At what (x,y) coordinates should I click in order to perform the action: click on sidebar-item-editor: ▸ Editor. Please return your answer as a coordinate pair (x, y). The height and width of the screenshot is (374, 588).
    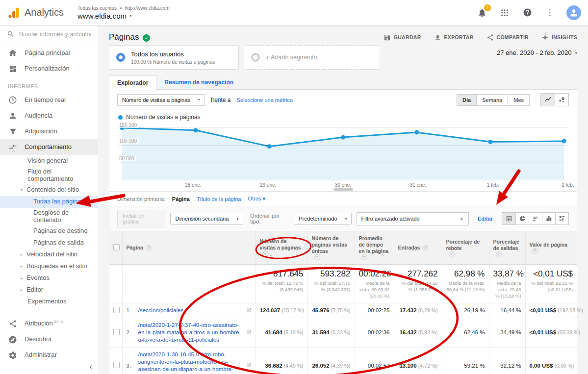
    Looking at the image, I should click on (49, 290).